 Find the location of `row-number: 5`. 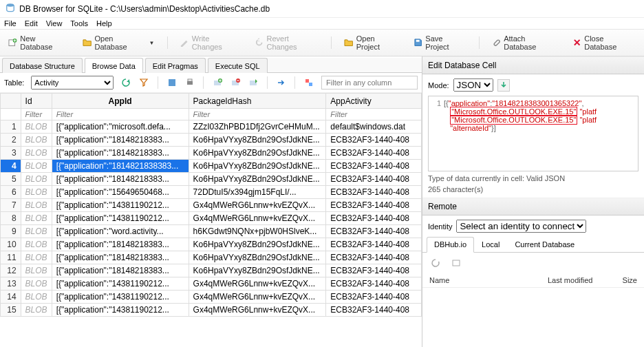

row-number: 5 is located at coordinates (11, 179).